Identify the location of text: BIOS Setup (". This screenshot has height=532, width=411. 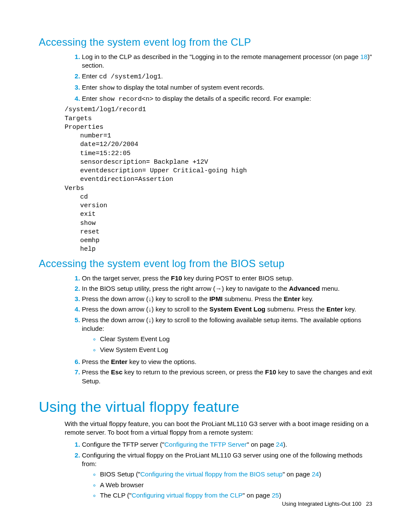
(120, 474).